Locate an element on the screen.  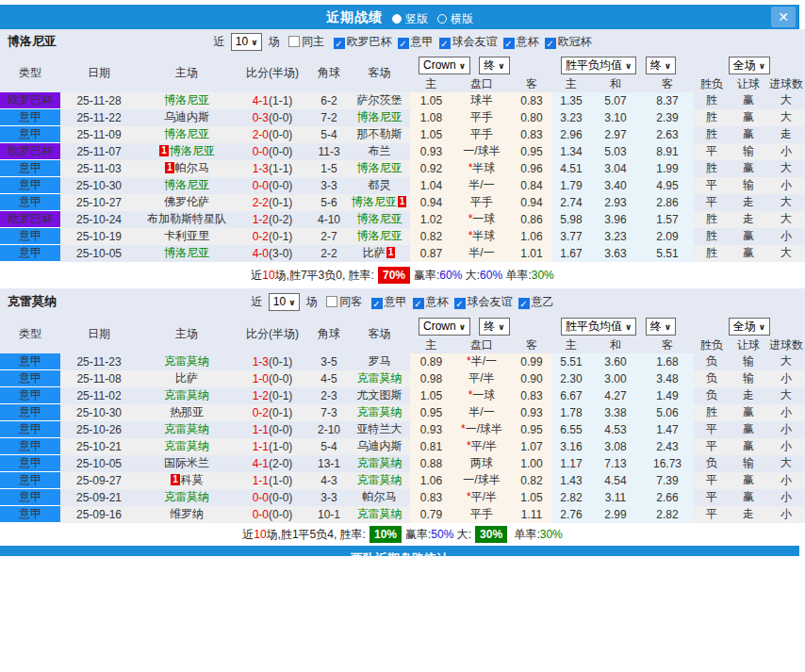
summary-part: 赢率: is located at coordinates (419, 534).